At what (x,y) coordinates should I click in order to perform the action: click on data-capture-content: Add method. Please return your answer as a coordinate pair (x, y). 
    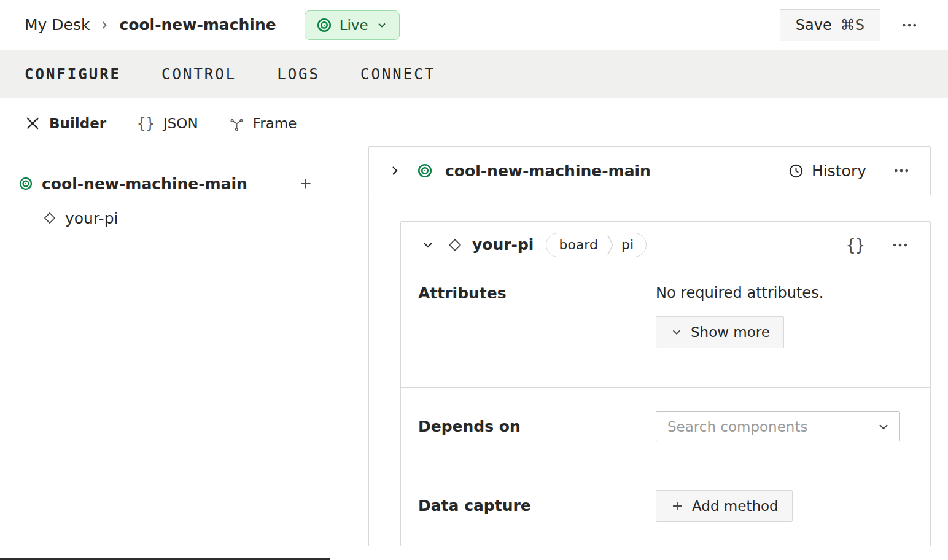
    Looking at the image, I should click on (725, 506).